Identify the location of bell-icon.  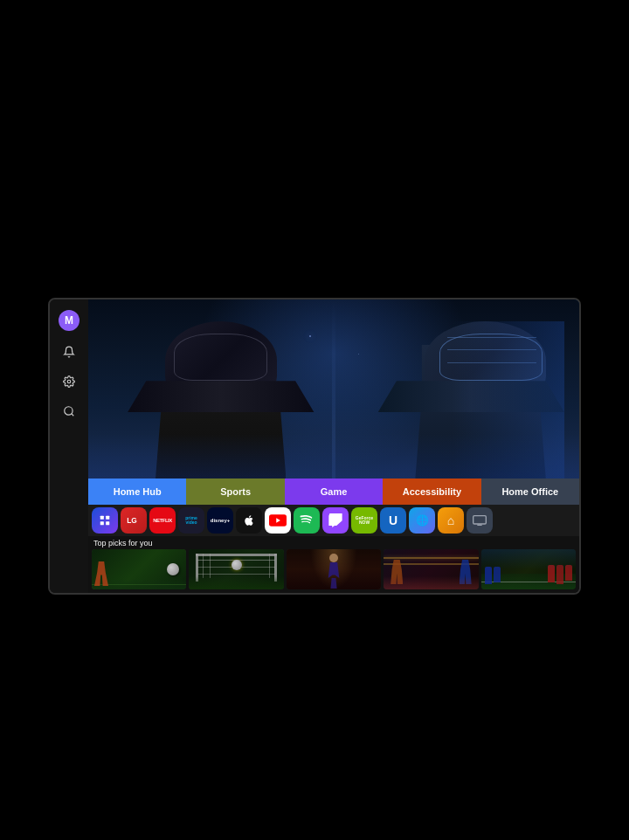
(69, 352).